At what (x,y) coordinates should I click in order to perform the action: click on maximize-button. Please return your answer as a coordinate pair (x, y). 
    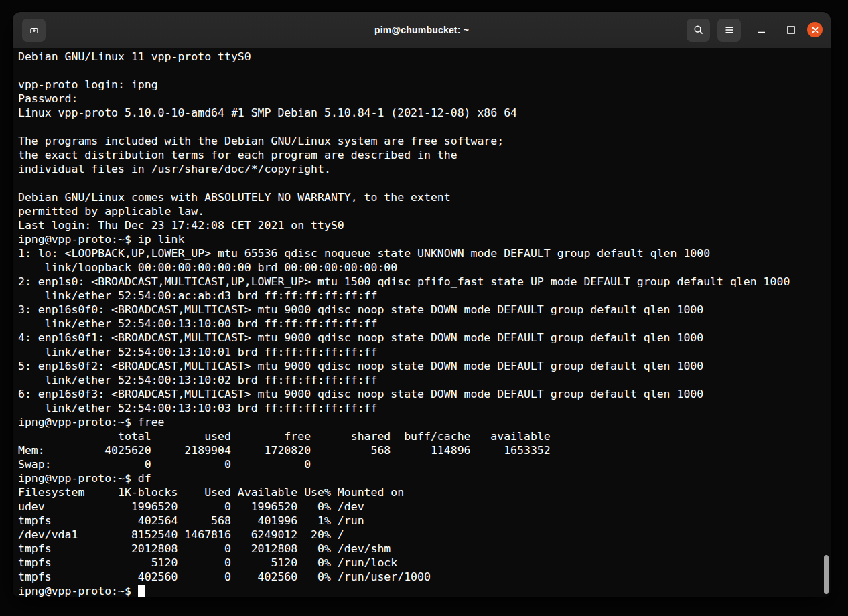
    Looking at the image, I should click on (791, 30).